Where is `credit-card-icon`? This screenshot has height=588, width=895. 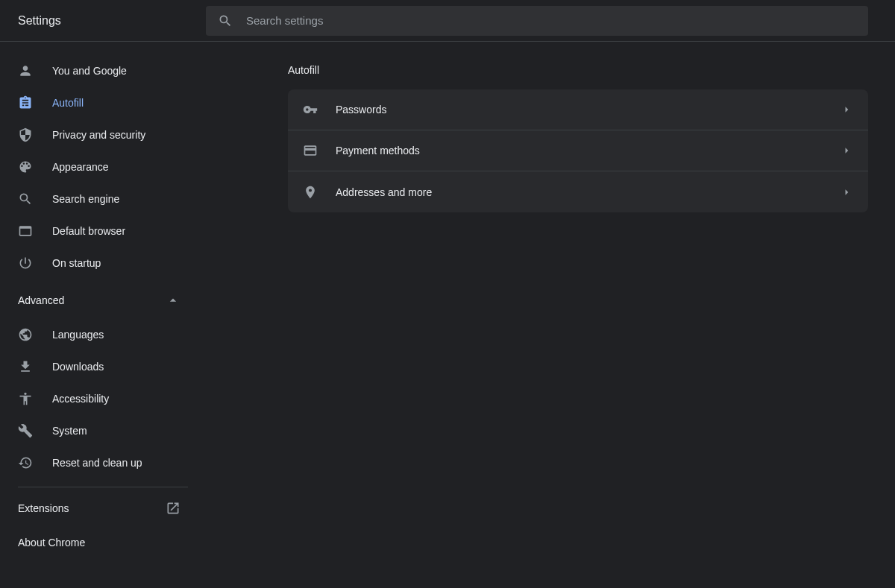 credit-card-icon is located at coordinates (310, 151).